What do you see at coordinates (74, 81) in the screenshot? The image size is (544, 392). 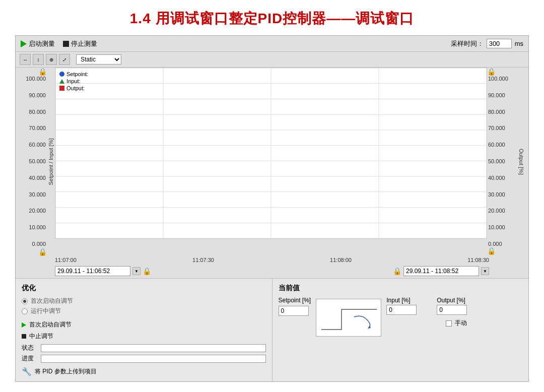 I see `input-legend-label: Input:` at bounding box center [74, 81].